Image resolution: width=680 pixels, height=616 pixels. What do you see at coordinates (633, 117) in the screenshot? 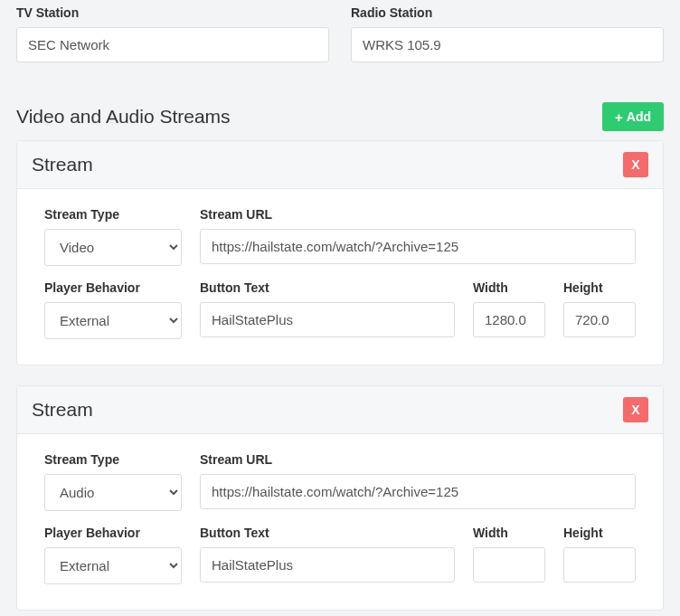
I see `add-stream-button: + Add` at bounding box center [633, 117].